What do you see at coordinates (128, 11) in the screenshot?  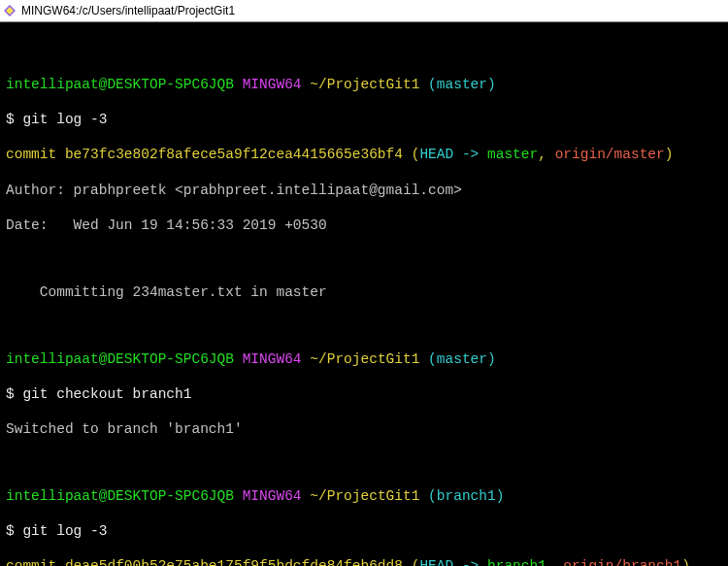 I see `window-title: MINGW64:/c/Users/intellipaat/ProjectGit1` at bounding box center [128, 11].